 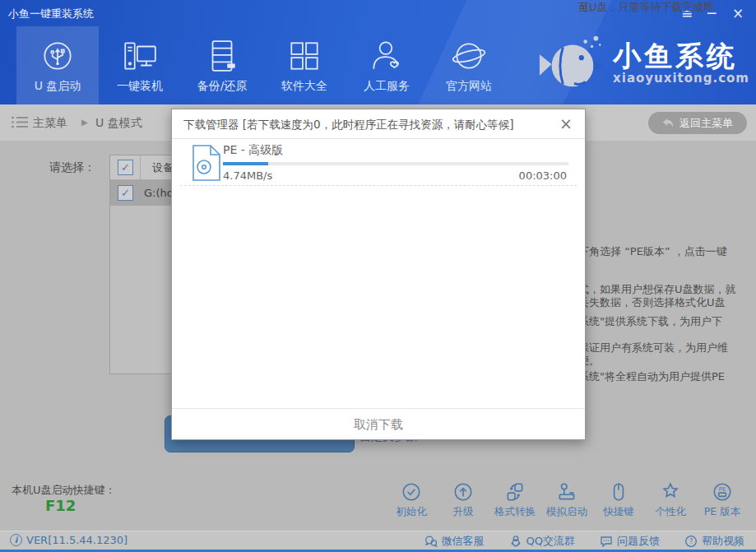 I want to click on select-prompt-label: 请选择：, so click(x=72, y=168).